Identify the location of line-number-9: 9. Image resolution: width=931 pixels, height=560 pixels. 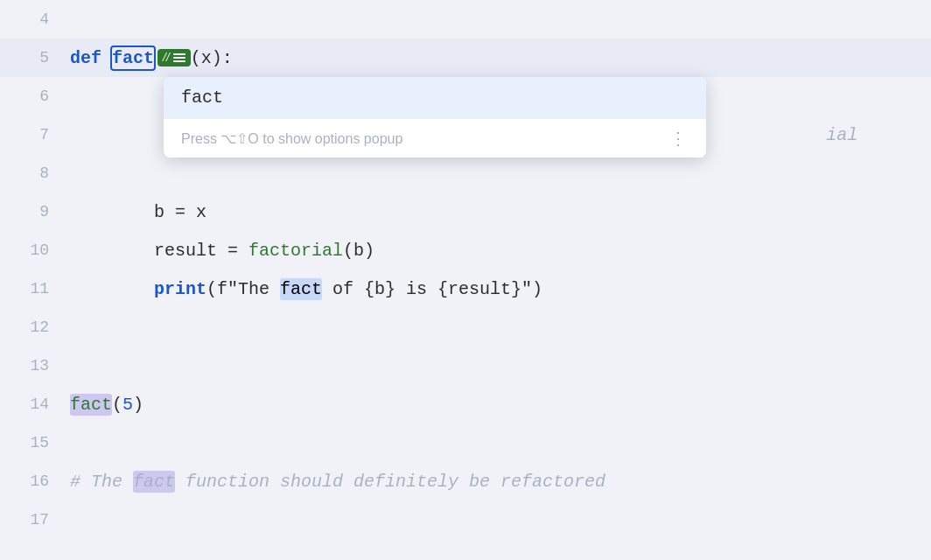
(35, 212).